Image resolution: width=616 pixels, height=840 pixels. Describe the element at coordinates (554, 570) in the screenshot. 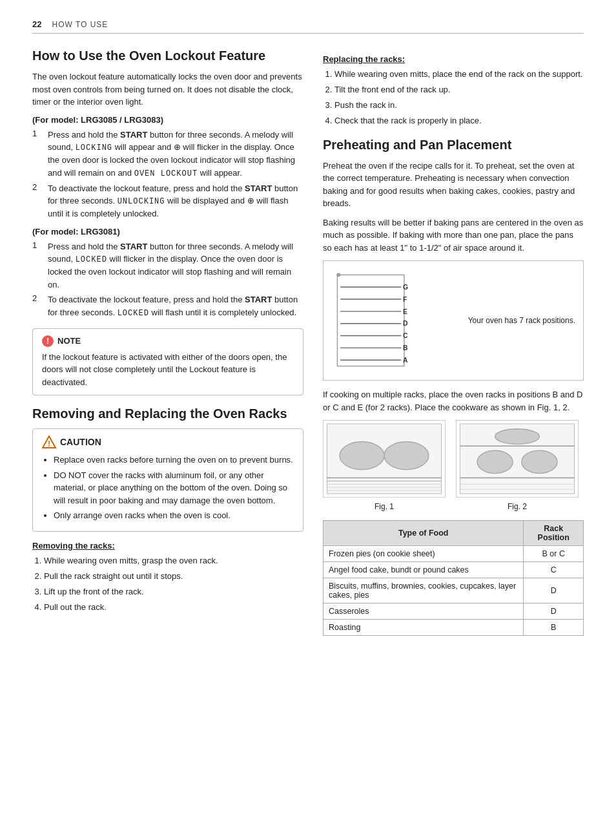

I see `table-cell-rack: C` at that location.